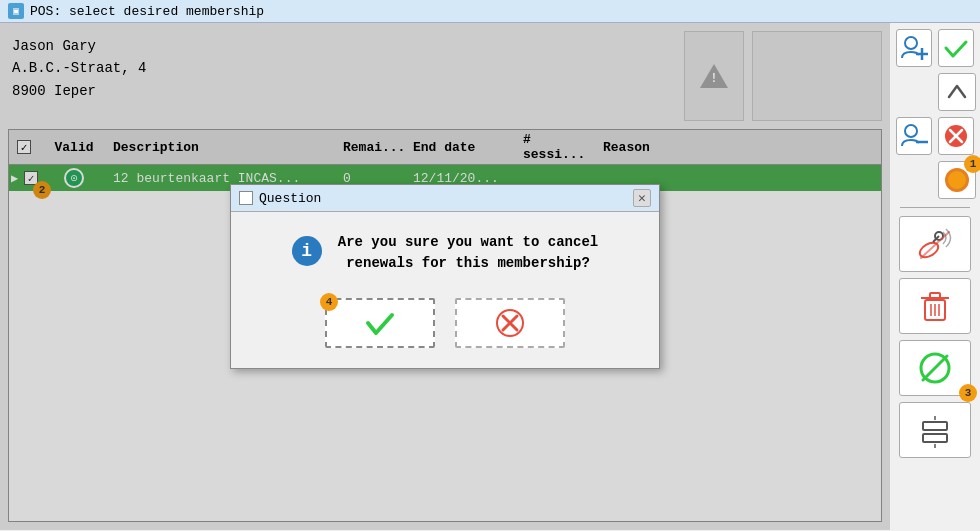  Describe the element at coordinates (329, 302) in the screenshot. I see `badge-4: 4` at that location.